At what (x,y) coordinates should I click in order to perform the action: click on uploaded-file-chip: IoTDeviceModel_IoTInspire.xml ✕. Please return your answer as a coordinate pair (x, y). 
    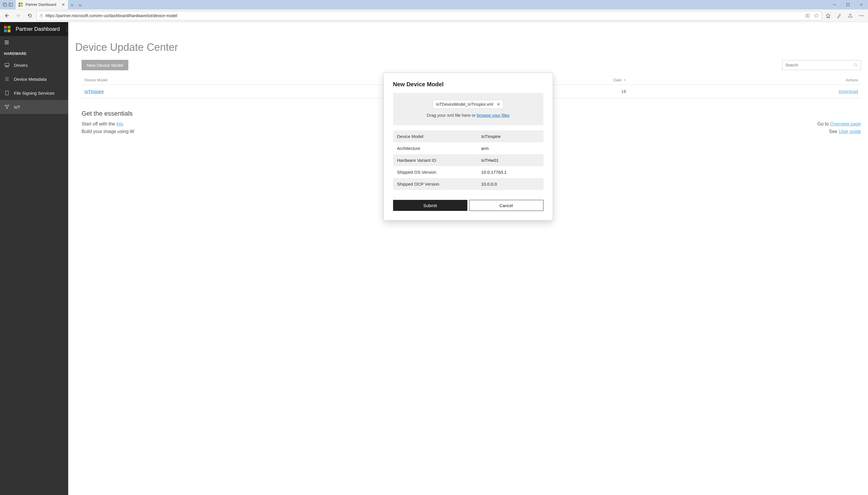
    Looking at the image, I should click on (468, 104).